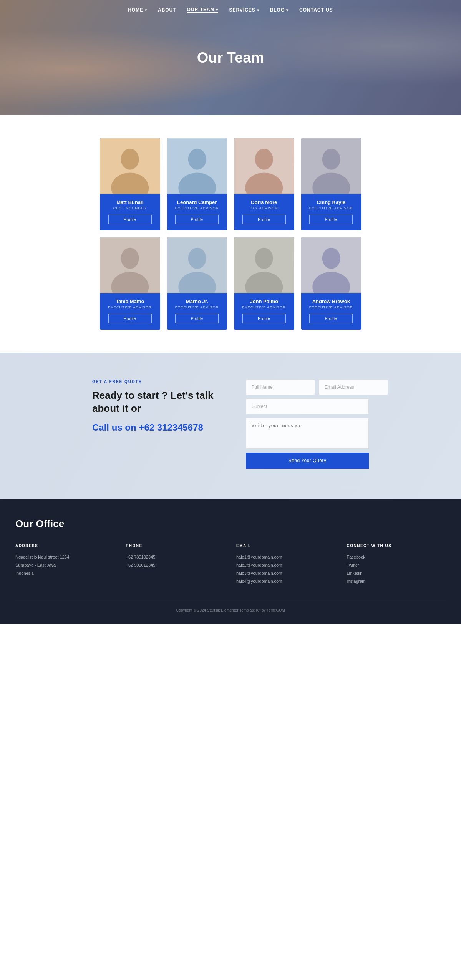 This screenshot has width=461, height=980. Describe the element at coordinates (396, 565) in the screenshot. I see `footer-social-link: Twitter` at that location.